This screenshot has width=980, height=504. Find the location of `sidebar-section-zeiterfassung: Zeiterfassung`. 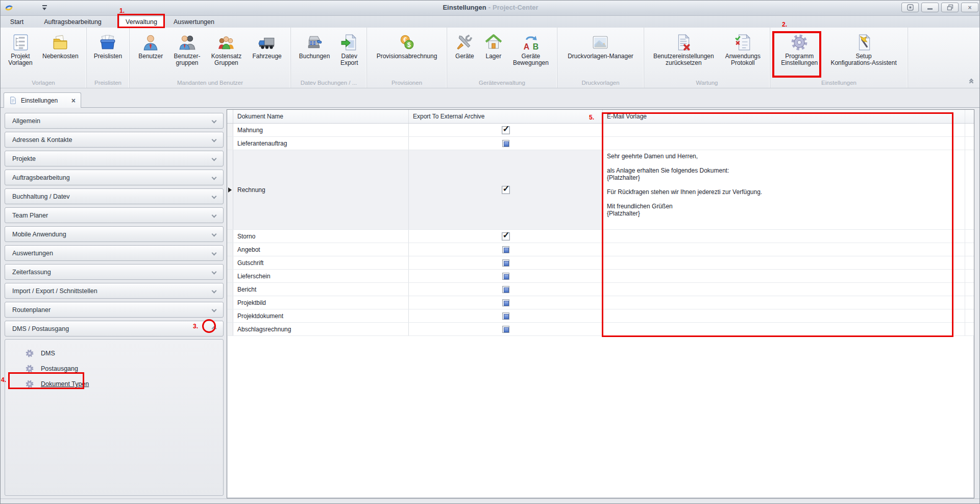

sidebar-section-zeiterfassung: Zeiterfassung is located at coordinates (114, 272).